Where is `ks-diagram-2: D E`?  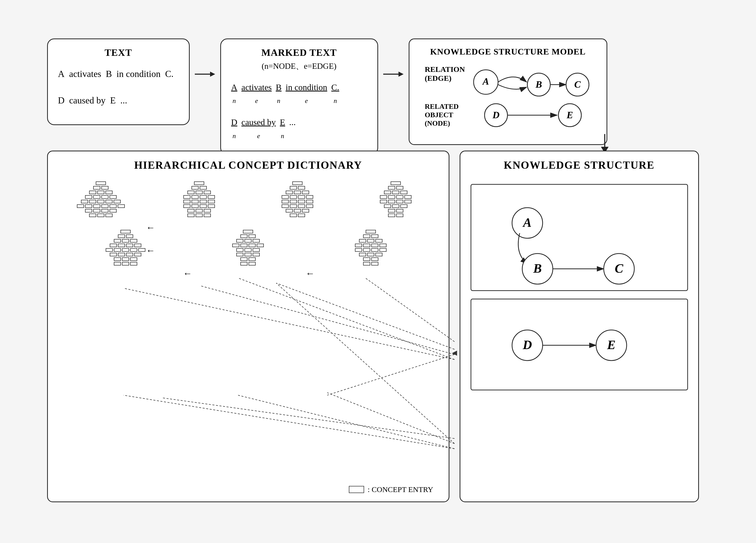
ks-diagram-2: D E is located at coordinates (581, 345).